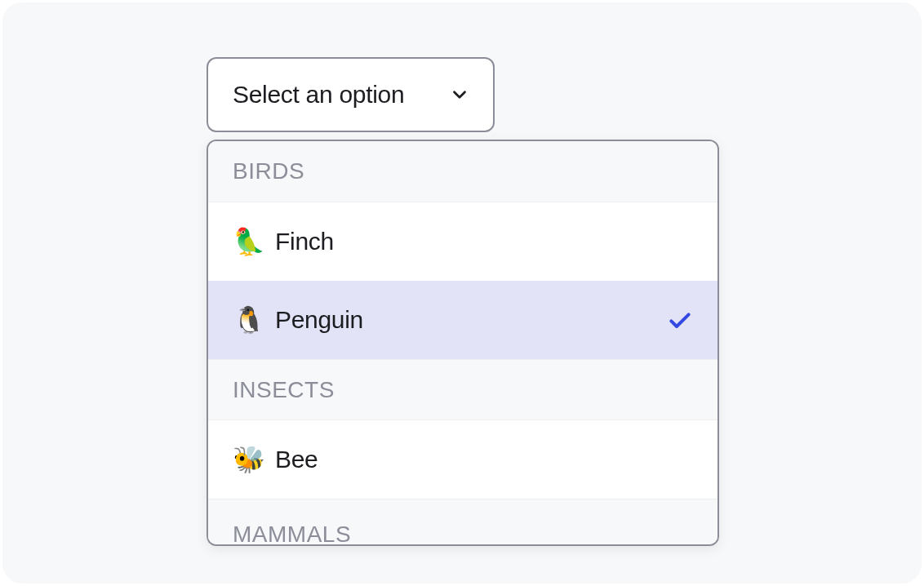  Describe the element at coordinates (463, 320) in the screenshot. I see `option-penguin: 🐧 Penguin` at that location.